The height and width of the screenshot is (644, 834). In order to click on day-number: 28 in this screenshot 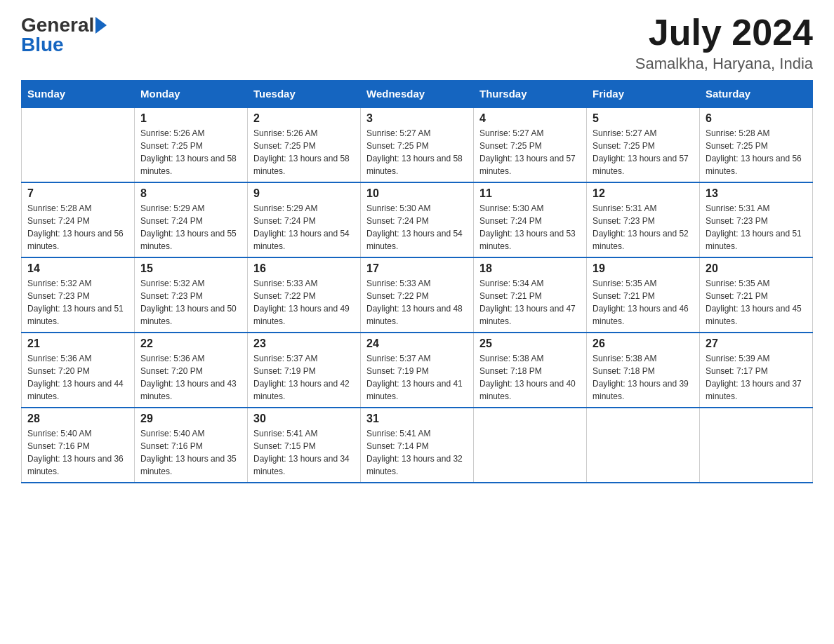, I will do `click(78, 419)`.